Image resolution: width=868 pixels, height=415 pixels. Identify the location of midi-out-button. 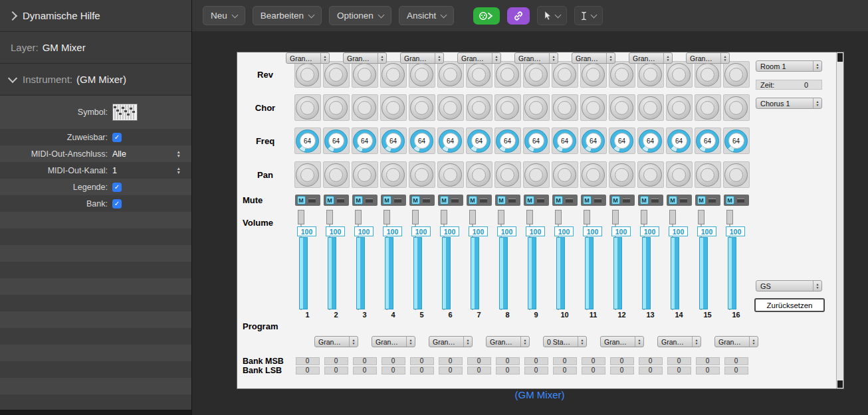
(487, 16).